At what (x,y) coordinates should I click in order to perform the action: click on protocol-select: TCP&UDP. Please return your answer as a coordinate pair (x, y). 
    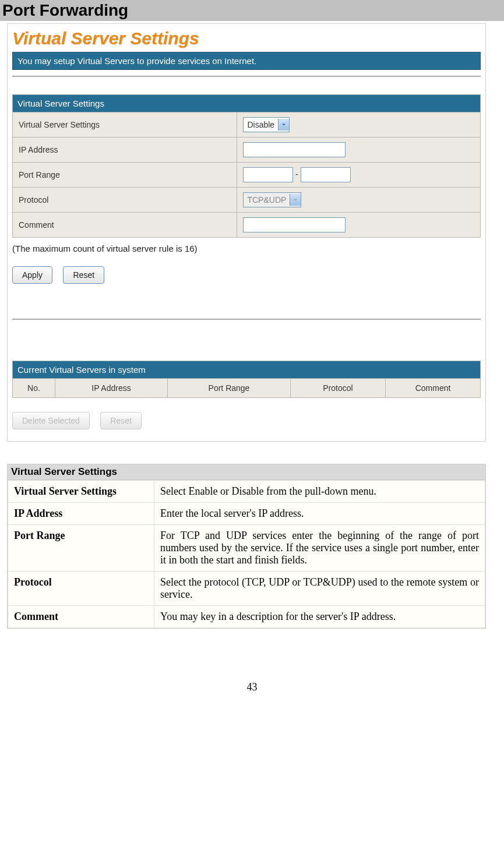
    Looking at the image, I should click on (272, 200).